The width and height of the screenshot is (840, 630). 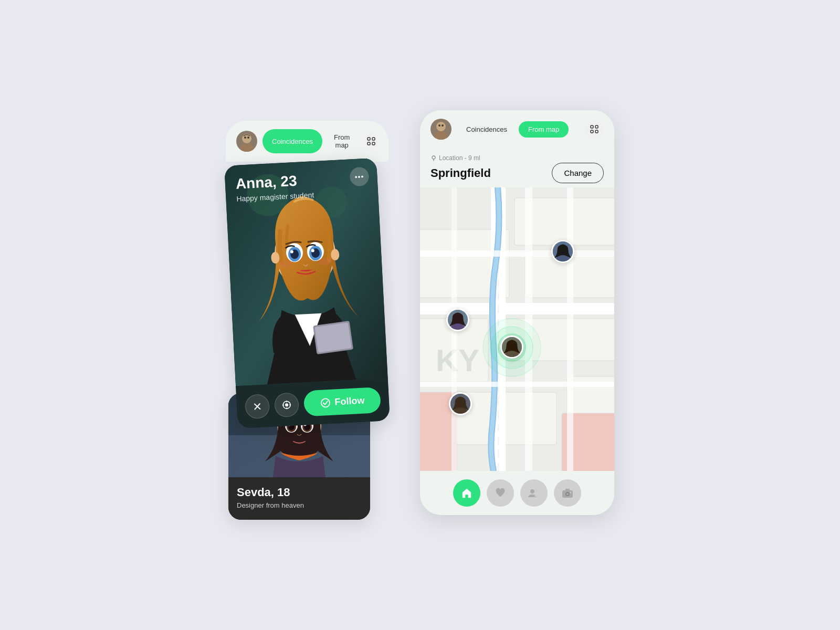 I want to click on star-icon, so click(x=287, y=404).